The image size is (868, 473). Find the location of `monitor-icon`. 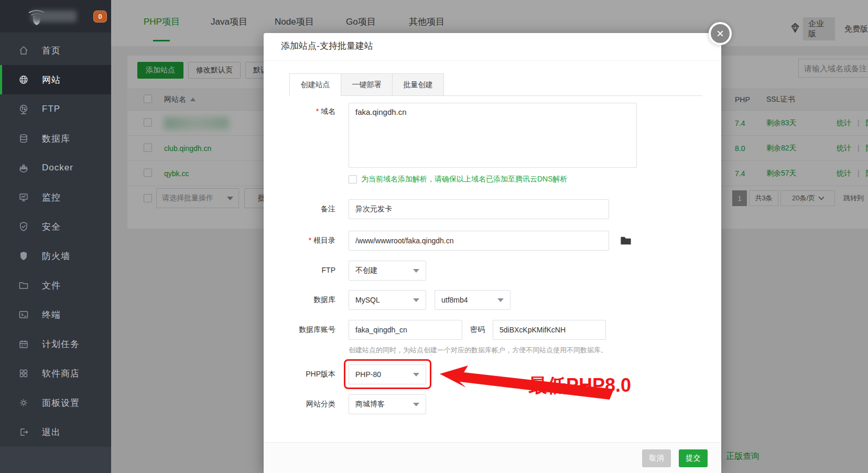

monitor-icon is located at coordinates (24, 197).